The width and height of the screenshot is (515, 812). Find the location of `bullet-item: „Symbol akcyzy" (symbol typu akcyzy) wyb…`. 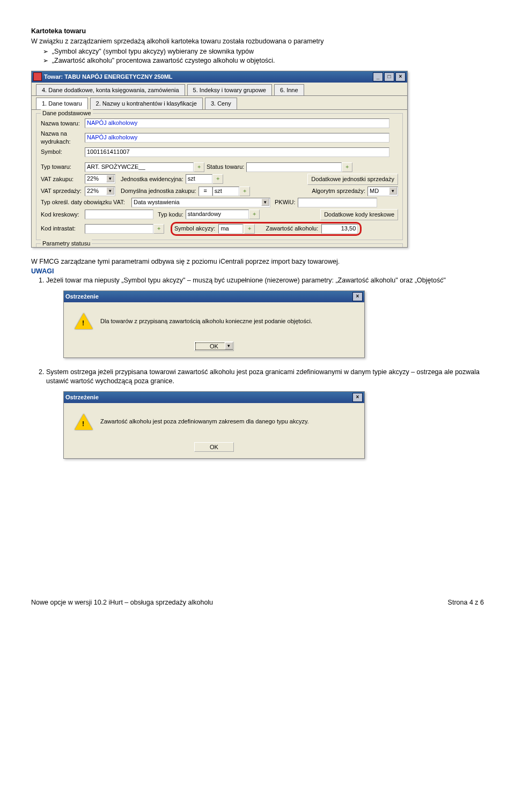

bullet-item: „Symbol akcyzy" (symbol typu akcyzy) wyb… is located at coordinates (263, 51).